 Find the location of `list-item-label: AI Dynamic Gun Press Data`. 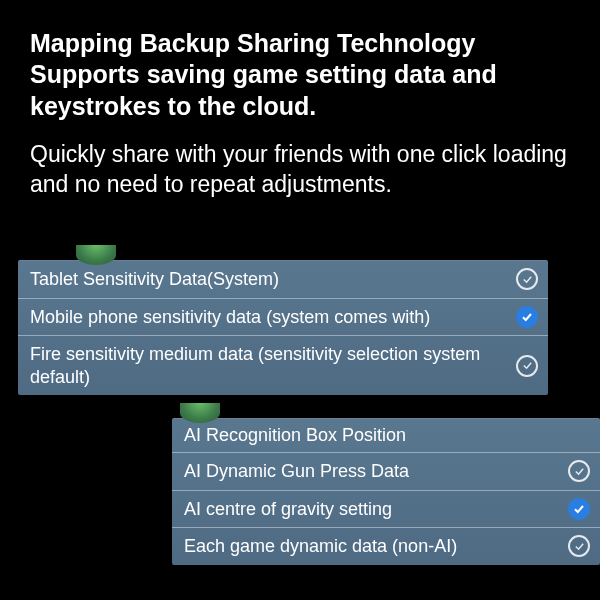

list-item-label: AI Dynamic Gun Press Data is located at coordinates (371, 472).